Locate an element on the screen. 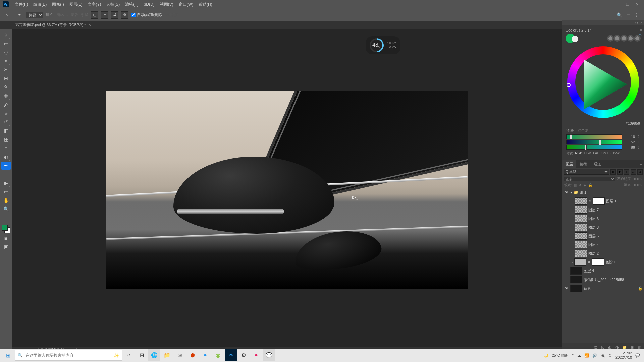 The height and width of the screenshot is (362, 644). edit-toolbar-icon: ⋯ is located at coordinates (6, 218).